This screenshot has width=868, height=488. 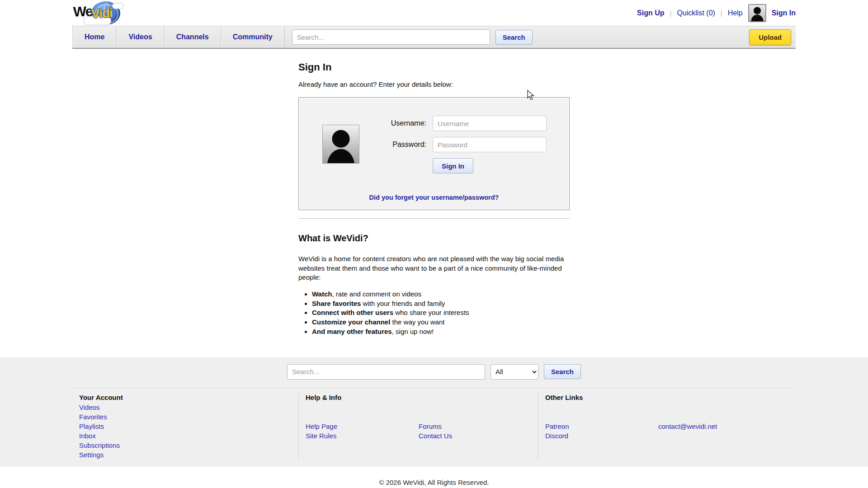 What do you see at coordinates (136, 417) in the screenshot?
I see `footer-link-favorites: Favorites` at bounding box center [136, 417].